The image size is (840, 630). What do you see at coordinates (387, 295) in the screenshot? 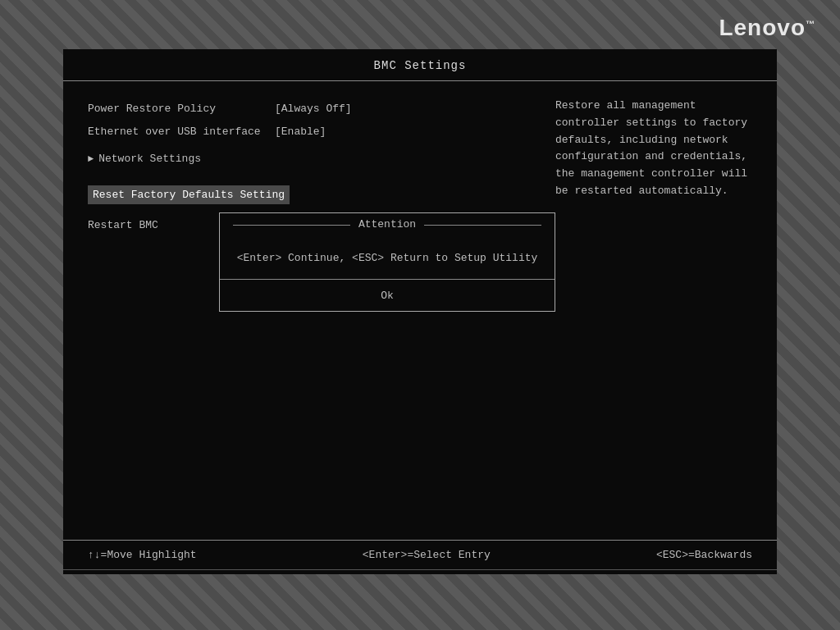
I see `ok-button: Ok` at bounding box center [387, 295].